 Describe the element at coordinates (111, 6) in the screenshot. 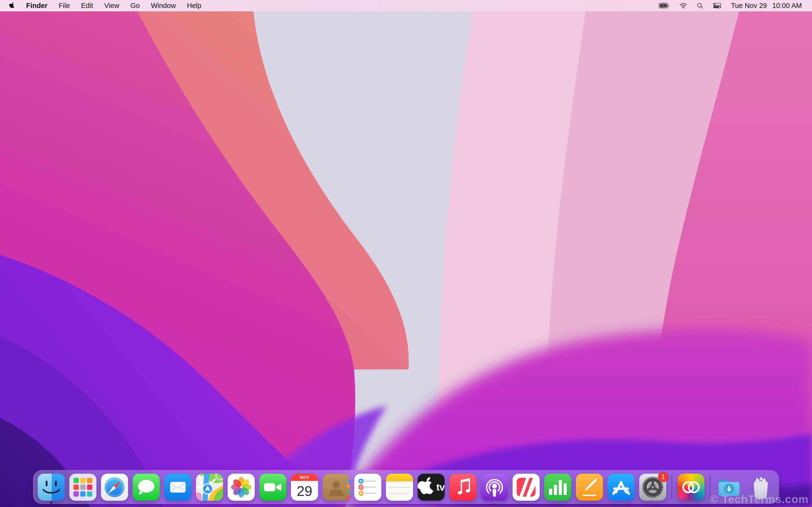

I see `menu-item-view: View` at that location.